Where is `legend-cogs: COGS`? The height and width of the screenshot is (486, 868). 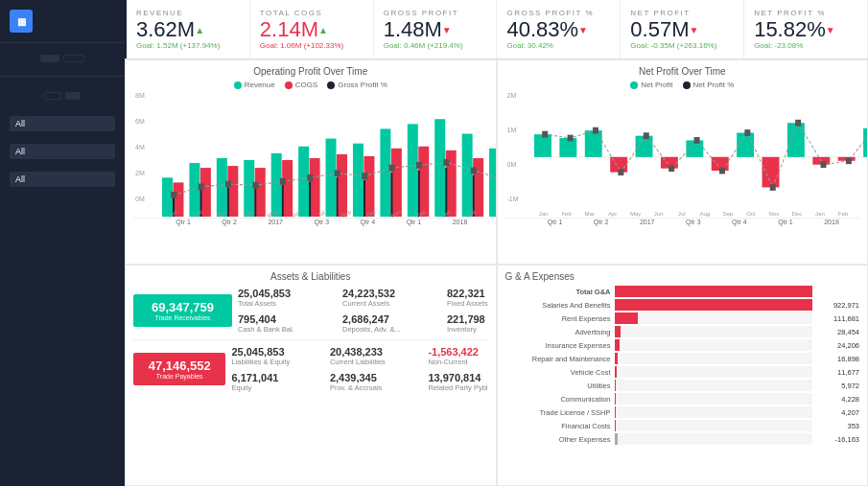 legend-cogs: COGS is located at coordinates (301, 84).